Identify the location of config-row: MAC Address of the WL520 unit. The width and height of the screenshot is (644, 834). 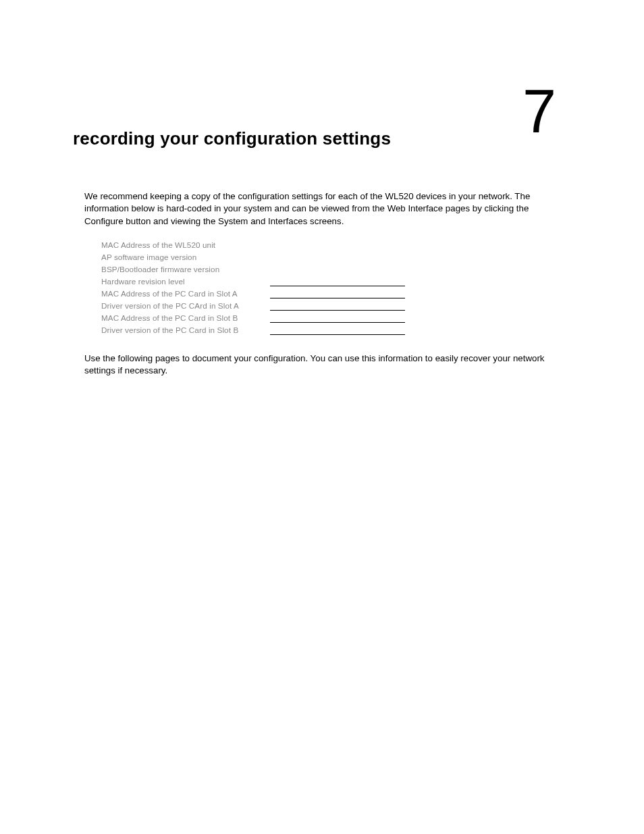
(304, 245).